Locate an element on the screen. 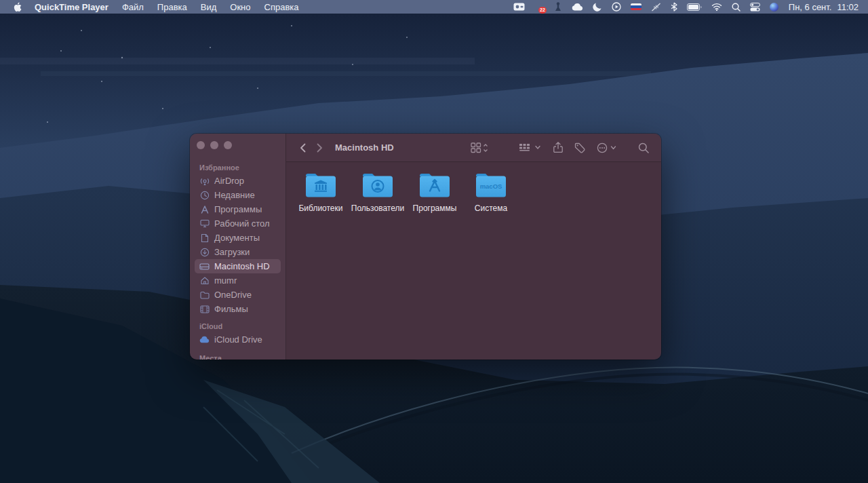  desktop-icon is located at coordinates (205, 224).